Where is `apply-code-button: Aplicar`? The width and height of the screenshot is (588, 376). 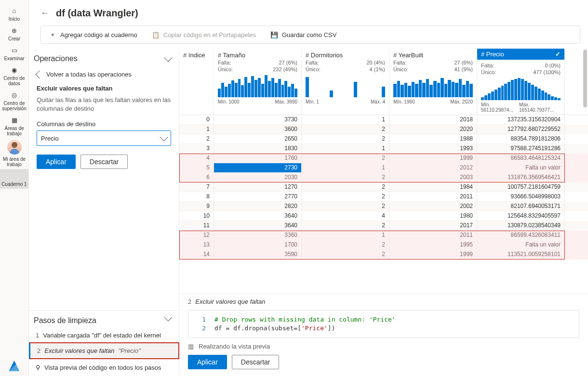
apply-code-button: Aplicar is located at coordinates (207, 362).